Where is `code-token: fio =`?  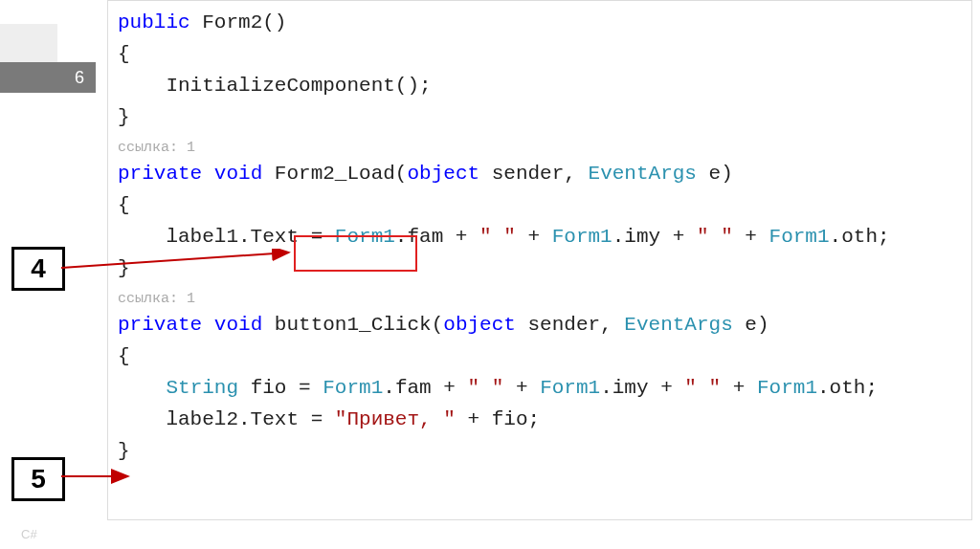 code-token: fio = is located at coordinates (280, 388).